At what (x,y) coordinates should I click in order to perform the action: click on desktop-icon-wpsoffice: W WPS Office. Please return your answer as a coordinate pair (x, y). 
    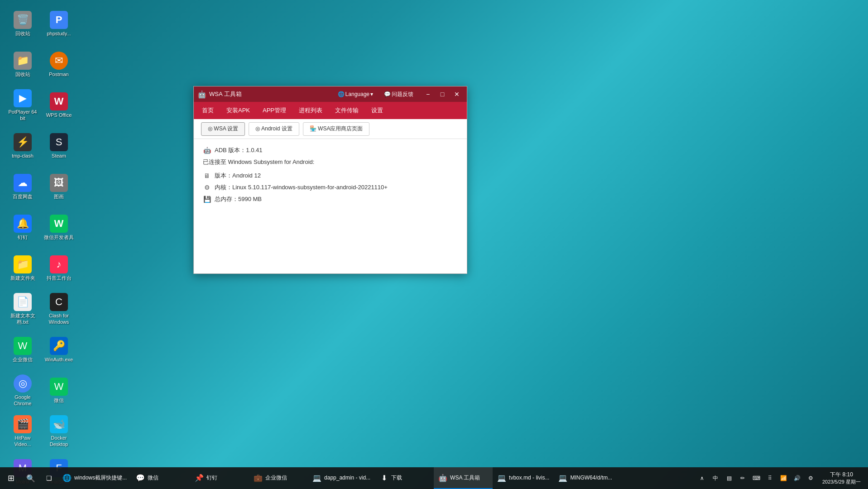
    Looking at the image, I should click on (59, 105).